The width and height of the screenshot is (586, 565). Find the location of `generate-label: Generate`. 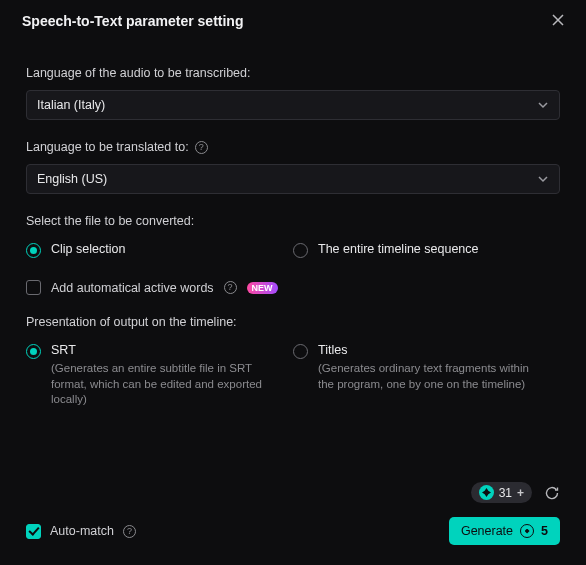

generate-label: Generate is located at coordinates (487, 531).